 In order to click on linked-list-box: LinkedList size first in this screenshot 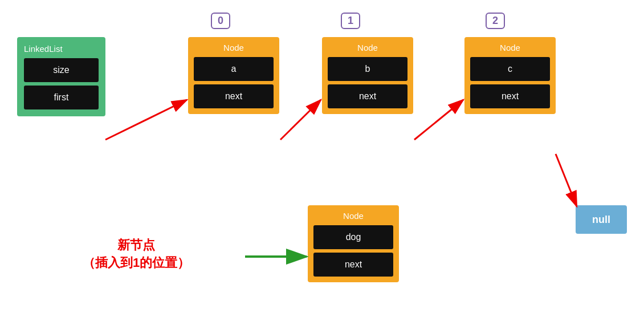, I will do `click(62, 76)`.